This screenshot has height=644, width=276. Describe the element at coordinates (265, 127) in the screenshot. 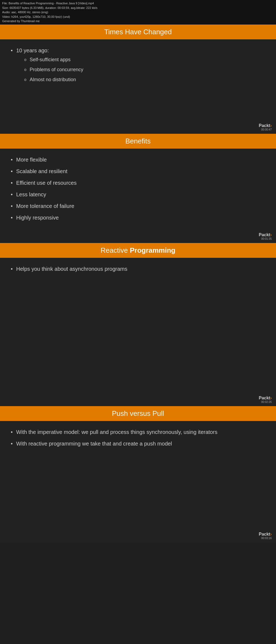

I see `packt-logo-1: Packt› 00:00:47` at that location.